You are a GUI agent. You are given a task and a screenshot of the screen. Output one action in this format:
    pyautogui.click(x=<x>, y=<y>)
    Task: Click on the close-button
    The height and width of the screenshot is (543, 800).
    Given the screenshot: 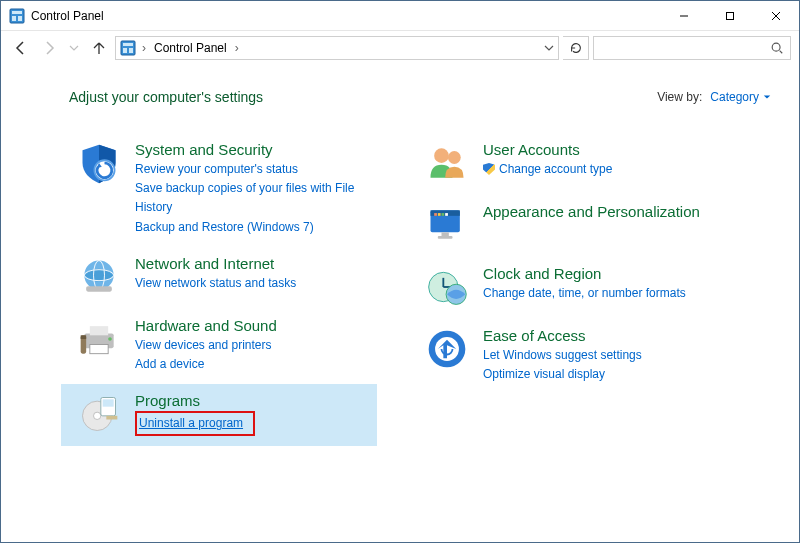 What is the action you would take?
    pyautogui.click(x=776, y=16)
    